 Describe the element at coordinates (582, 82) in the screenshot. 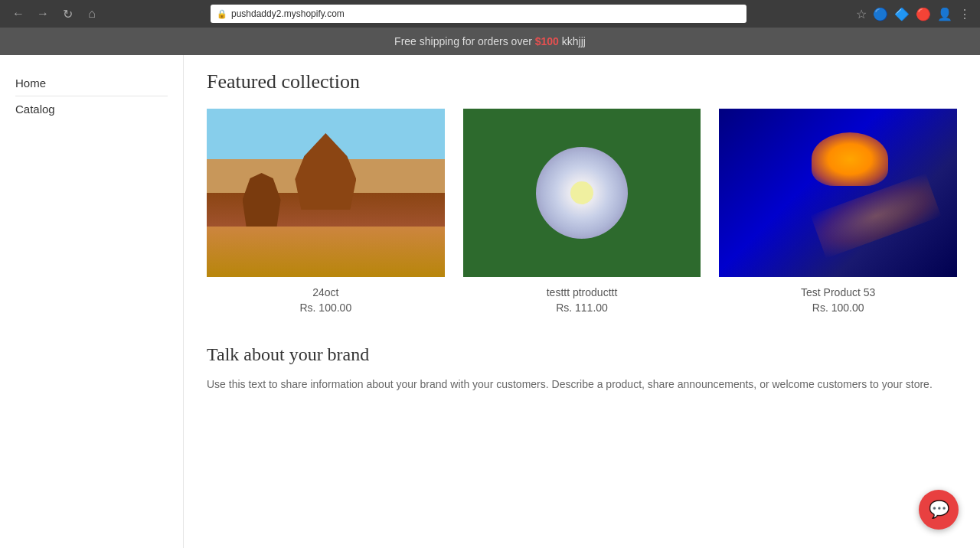

I see `featured-collection-title: Featured collection` at that location.